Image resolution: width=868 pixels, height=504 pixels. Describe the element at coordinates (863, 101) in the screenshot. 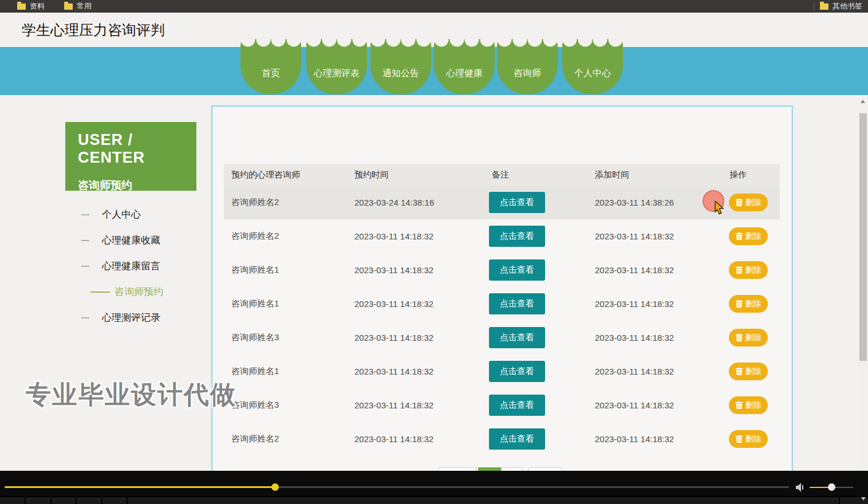

I see `scrollbar-up-arrow-icon` at that location.